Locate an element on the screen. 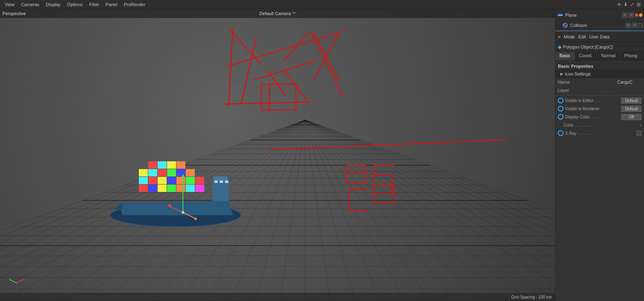 Image resolution: width=644 pixels, height=301 pixels. prop-row-visible-renderer: Visible in Renderer Default is located at coordinates (599, 109).